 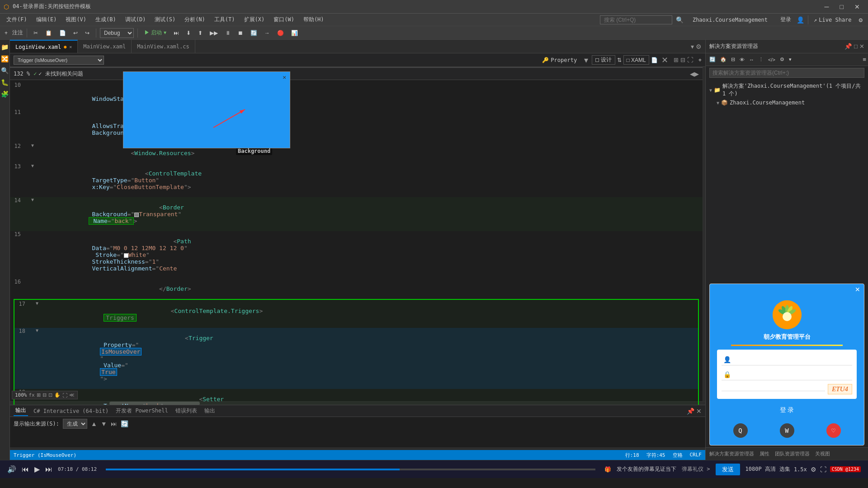 What do you see at coordinates (49, 469) in the screenshot?
I see `player-next-btn: ⏭` at bounding box center [49, 469].